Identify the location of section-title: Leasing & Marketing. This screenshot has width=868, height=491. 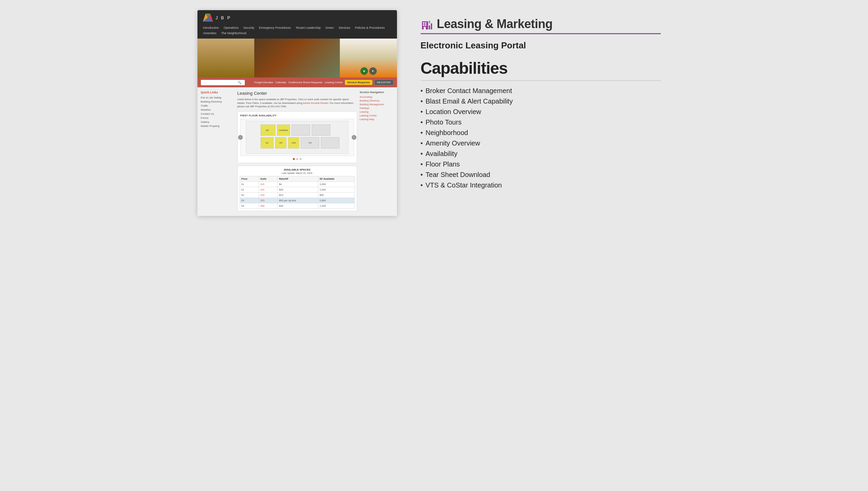
(495, 24).